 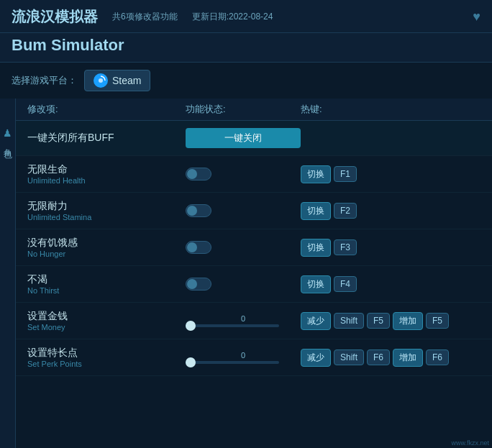 I want to click on mod-name-set-money: 设置金钱 Set Money, so click(x=106, y=321).